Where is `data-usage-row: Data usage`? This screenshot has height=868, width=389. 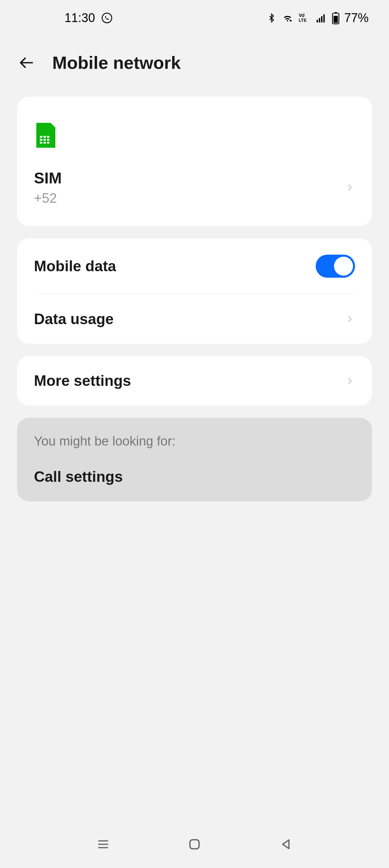 data-usage-row: Data usage is located at coordinates (194, 319).